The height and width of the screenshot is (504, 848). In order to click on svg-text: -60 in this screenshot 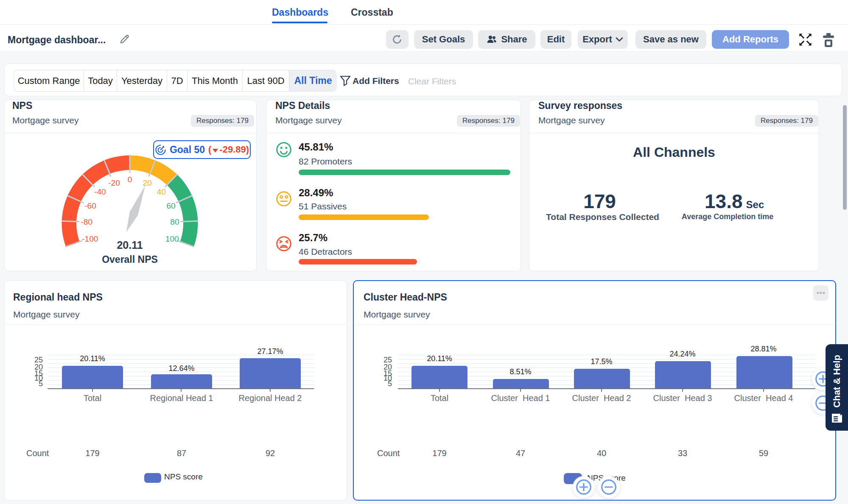, I will do `click(90, 206)`.